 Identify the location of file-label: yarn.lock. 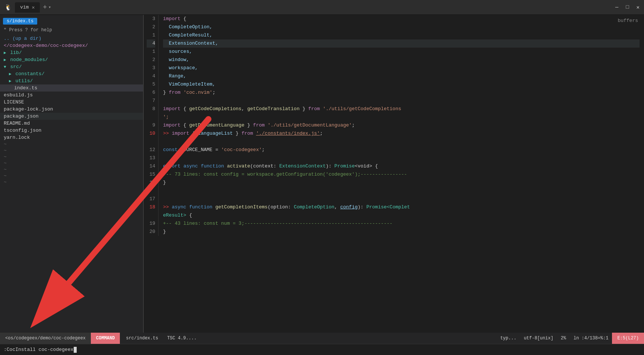
(17, 138).